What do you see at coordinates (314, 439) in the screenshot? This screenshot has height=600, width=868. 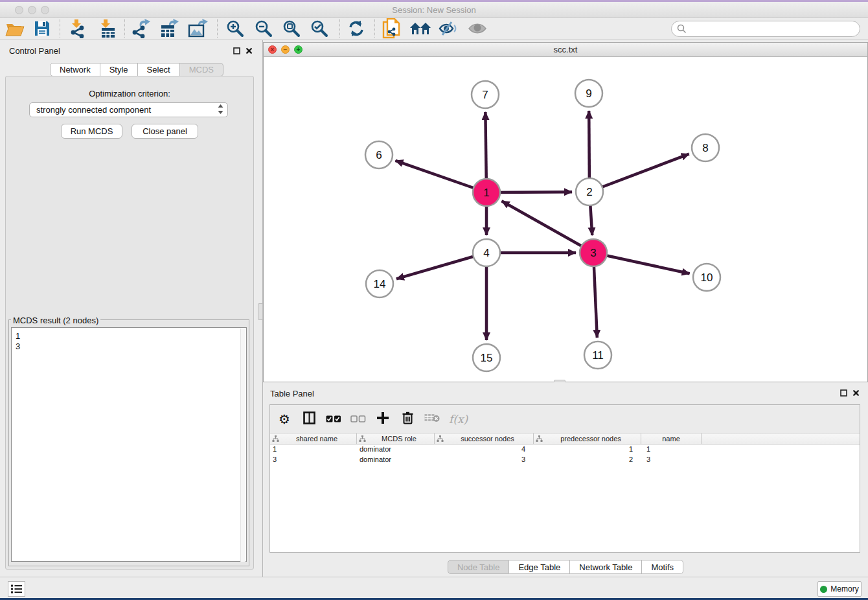 I see `column-header-shared-name: shared name` at bounding box center [314, 439].